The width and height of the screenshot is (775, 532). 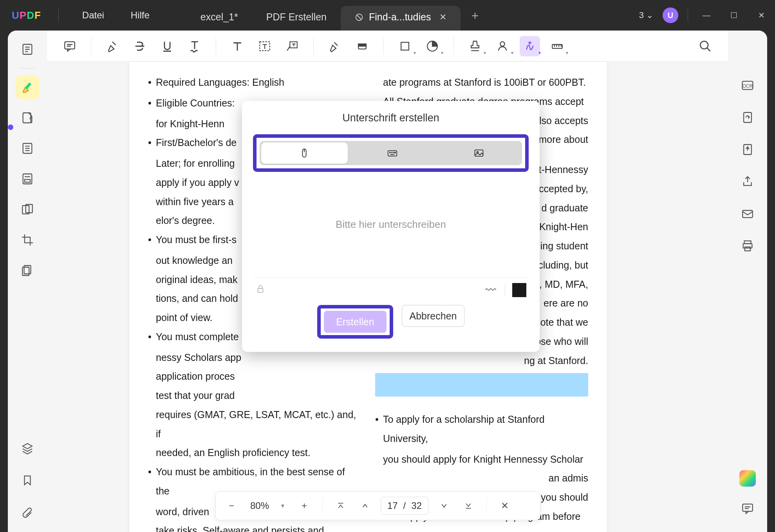 What do you see at coordinates (27, 240) in the screenshot?
I see `crop-icon` at bounding box center [27, 240].